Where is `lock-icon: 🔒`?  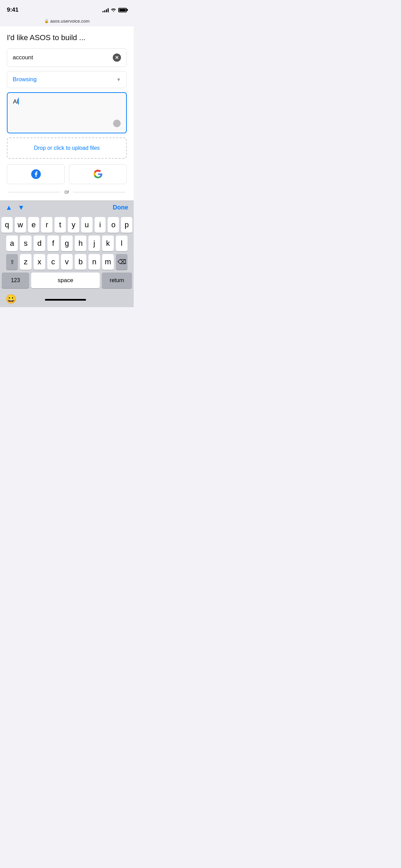
lock-icon: 🔒 is located at coordinates (47, 21).